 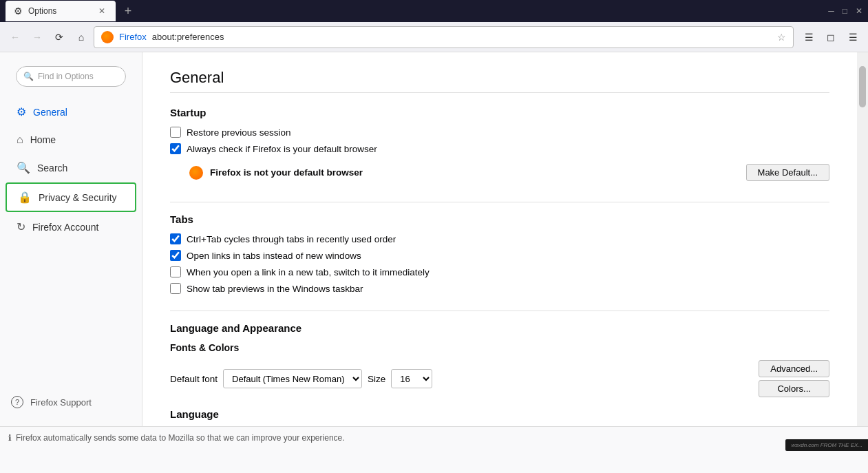 What do you see at coordinates (29, 76) in the screenshot?
I see `search-icon: 🔍` at bounding box center [29, 76].